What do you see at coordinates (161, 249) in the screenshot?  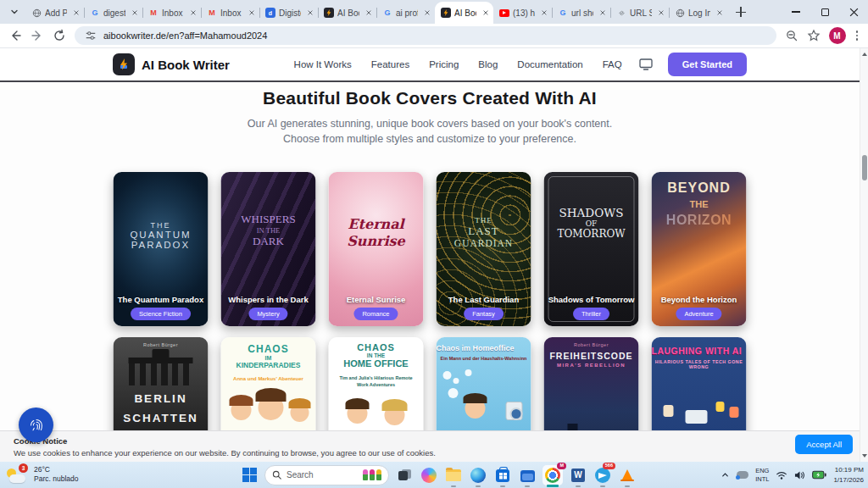 I see `book-cover-quantum-paradox: THEQUANTUMPARADOX The Quantum Paradox Sc…` at bounding box center [161, 249].